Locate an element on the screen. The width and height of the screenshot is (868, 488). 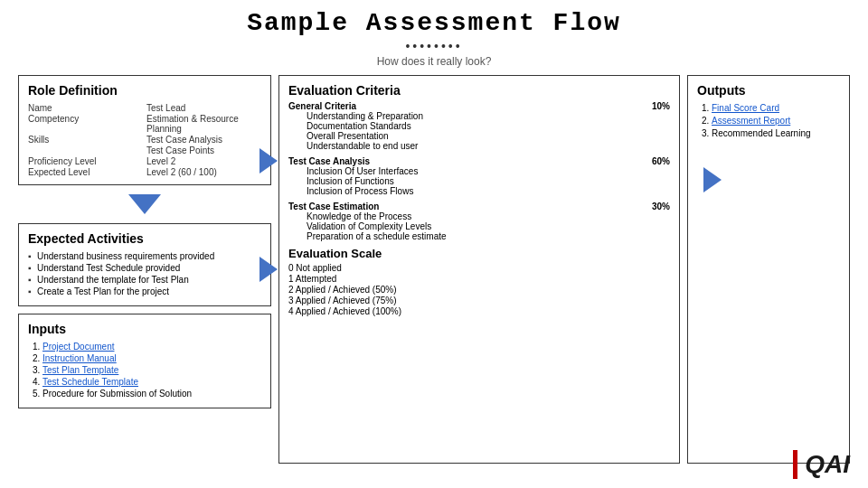
skills-label: Skills is located at coordinates (85, 139).